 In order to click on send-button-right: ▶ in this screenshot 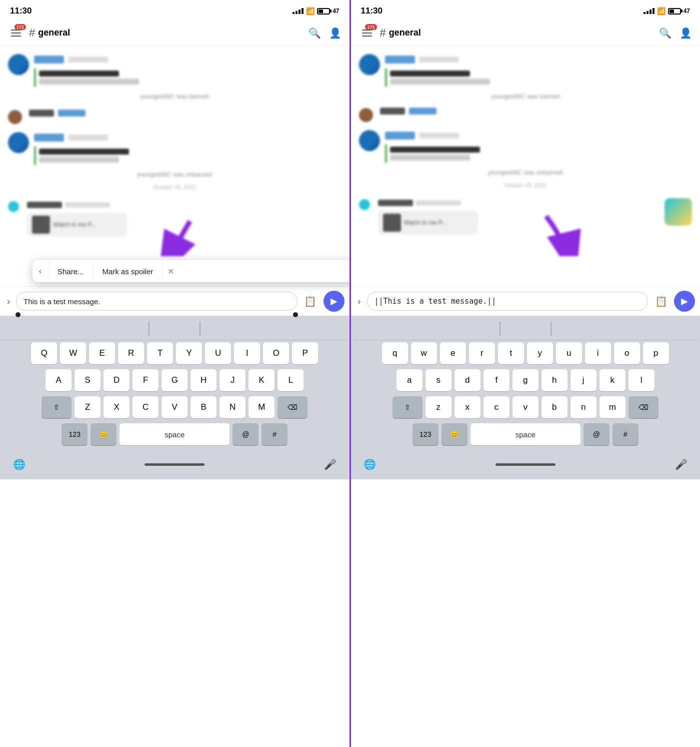, I will do `click(684, 301)`.